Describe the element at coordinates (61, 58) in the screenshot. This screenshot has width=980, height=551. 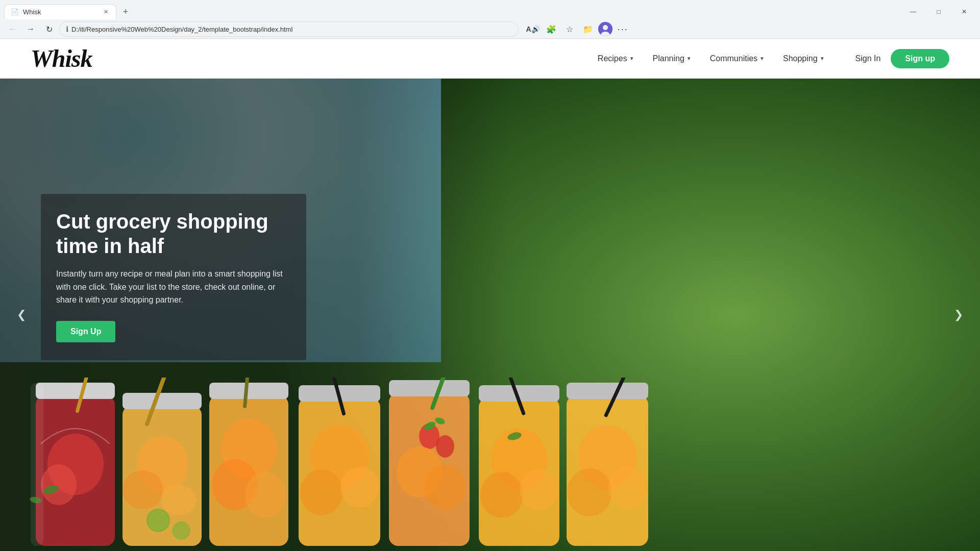
I see `logo-text: Whisk` at that location.